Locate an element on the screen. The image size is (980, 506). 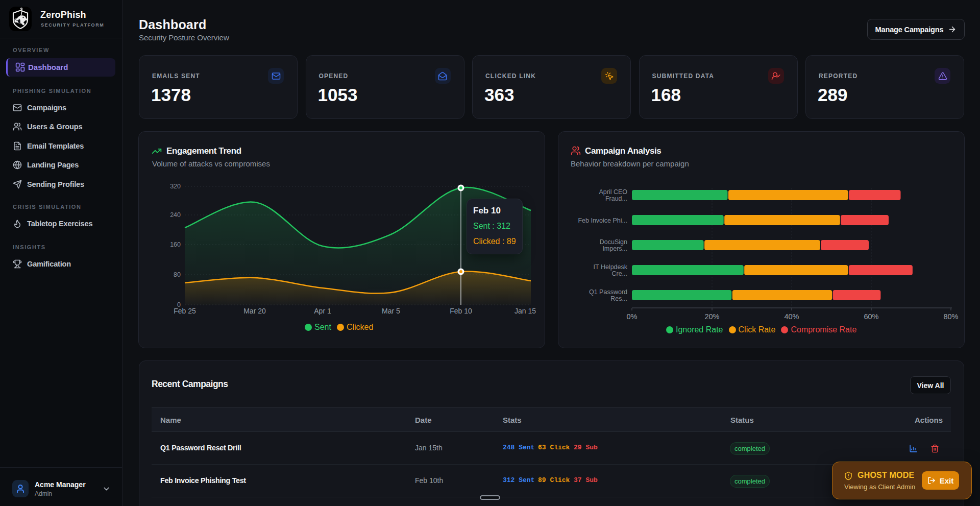
svg-text: Fraud... is located at coordinates (617, 199).